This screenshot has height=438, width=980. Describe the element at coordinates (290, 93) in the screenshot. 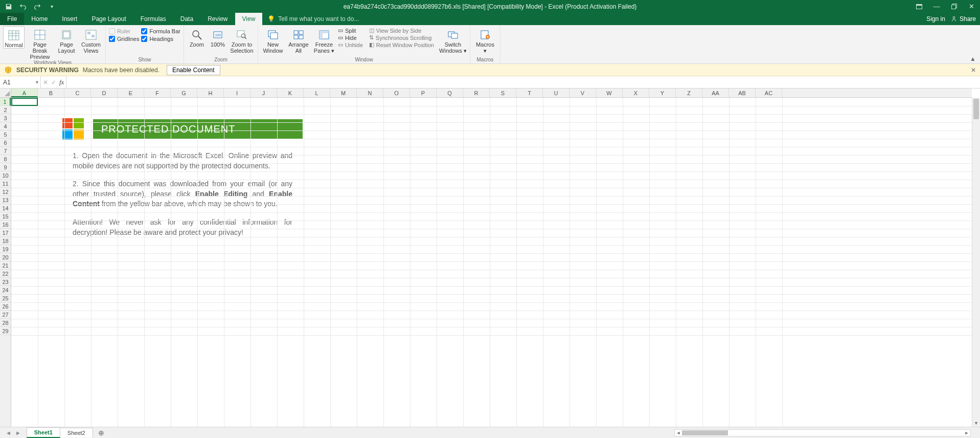

I see `column-header: K` at that location.